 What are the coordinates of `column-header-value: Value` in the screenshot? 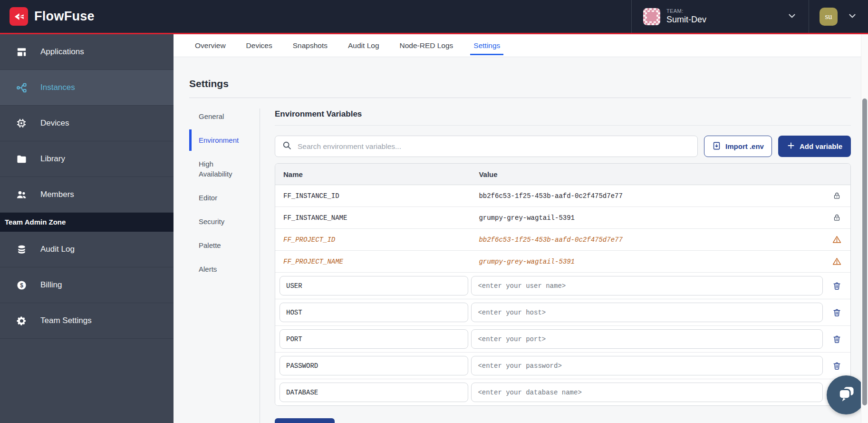 It's located at (646, 174).